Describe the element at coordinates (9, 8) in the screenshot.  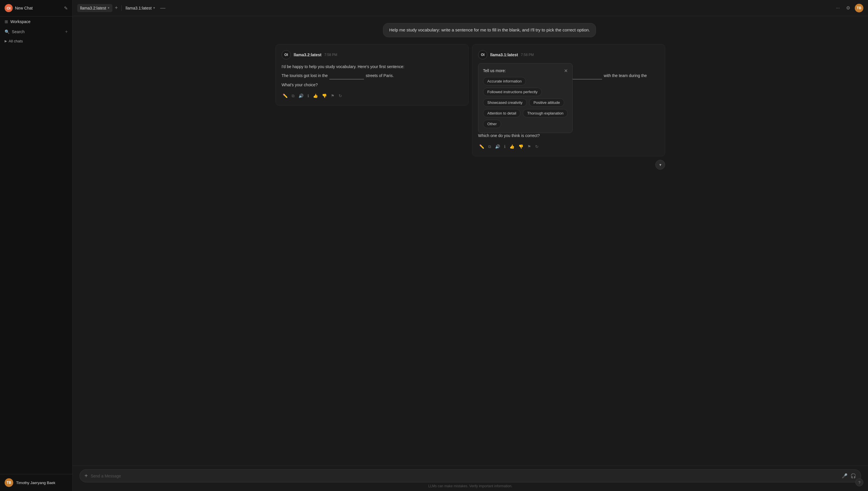
I see `app-logo: OI` at that location.